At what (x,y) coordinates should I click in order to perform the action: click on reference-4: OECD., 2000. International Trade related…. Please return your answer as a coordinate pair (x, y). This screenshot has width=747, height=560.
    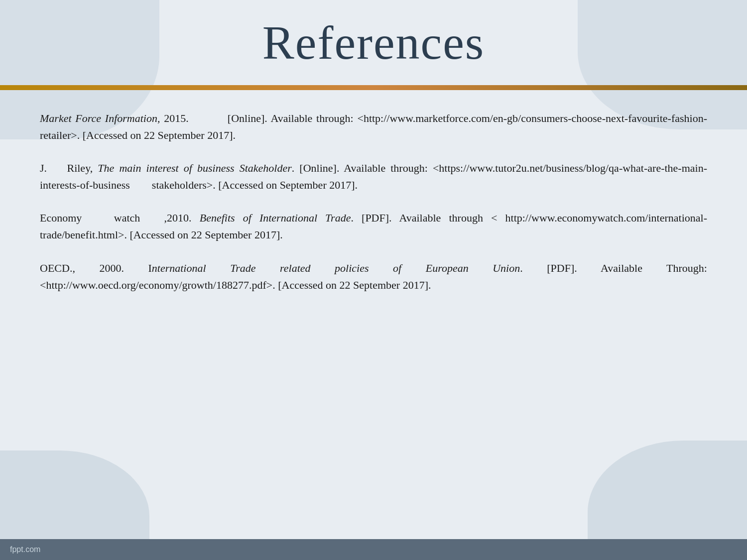
    Looking at the image, I should click on (374, 277).